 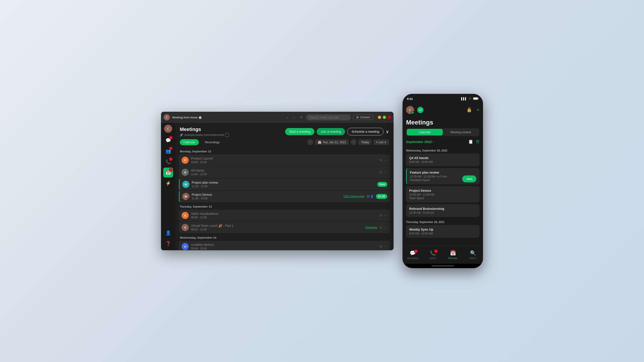 What do you see at coordinates (386, 142) in the screenshot?
I see `chevron-down-icon: ∨` at bounding box center [386, 142].